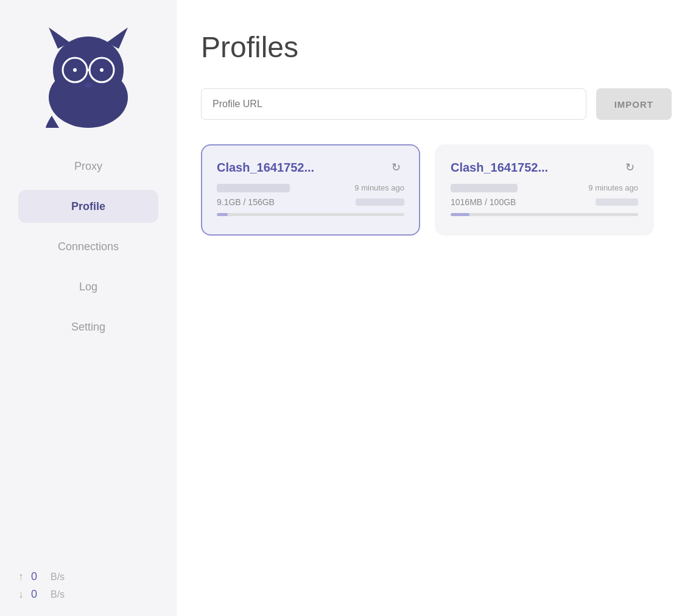  I want to click on upload-row: ↑ 0 B/s, so click(88, 577).